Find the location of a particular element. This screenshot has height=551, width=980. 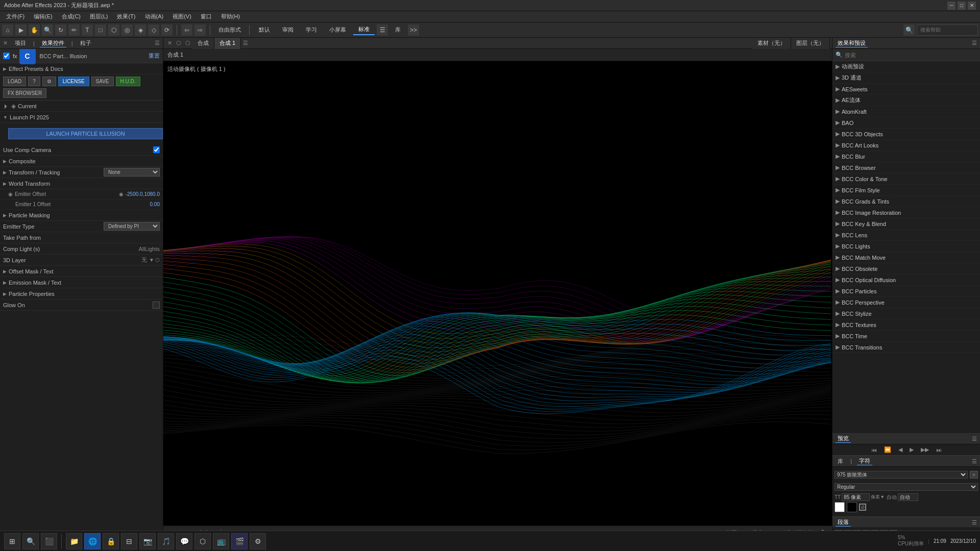

maximize-button: □ is located at coordinates (962, 6).